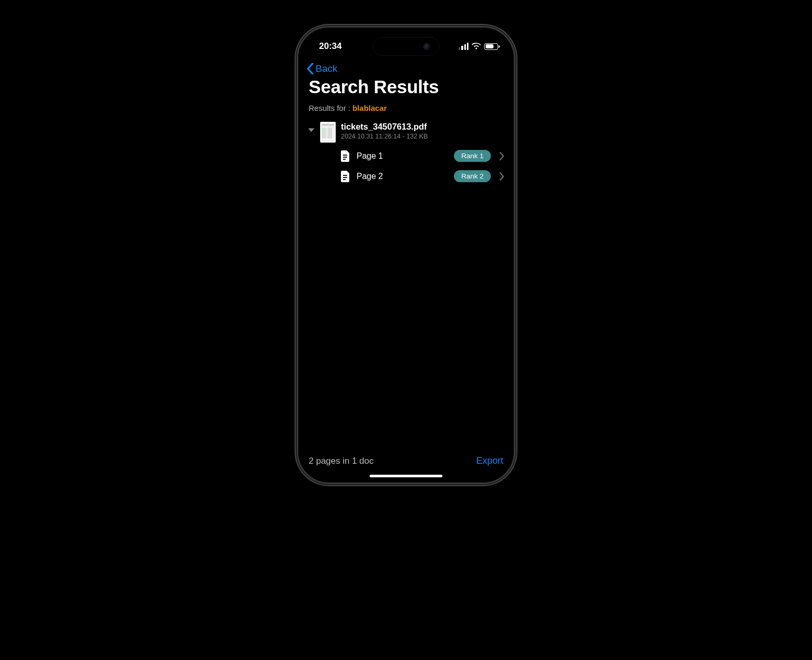 This screenshot has height=660, width=812. What do you see at coordinates (297, 155) in the screenshot?
I see `side-volume-up` at bounding box center [297, 155].